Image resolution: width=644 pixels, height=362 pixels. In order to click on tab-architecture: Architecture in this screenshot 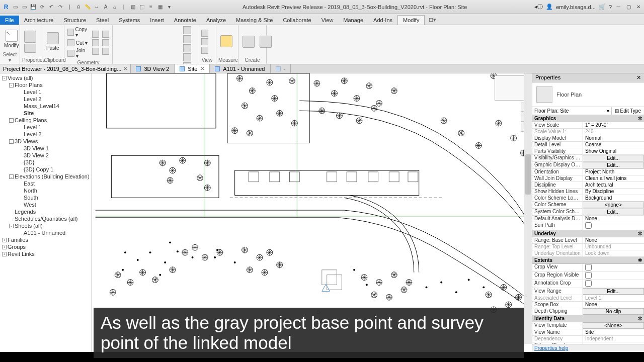, I will do `click(39, 20)`.